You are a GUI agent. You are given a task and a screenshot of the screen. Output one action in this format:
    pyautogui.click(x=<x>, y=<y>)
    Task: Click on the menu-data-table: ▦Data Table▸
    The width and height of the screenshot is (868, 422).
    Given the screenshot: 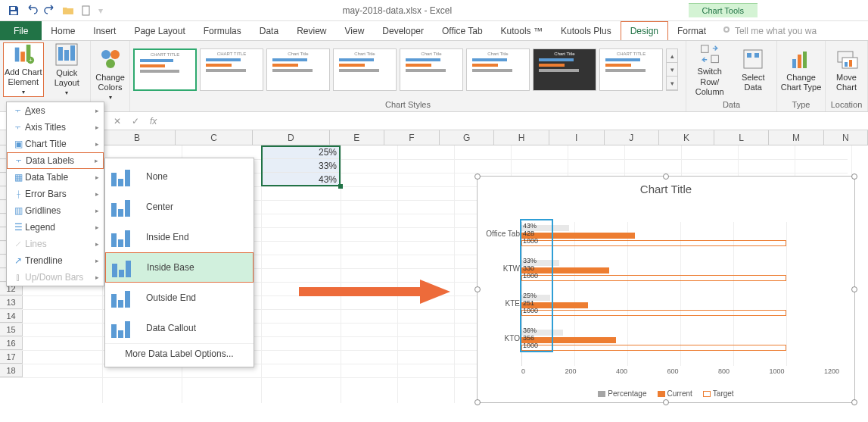 What is the action you would take?
    pyautogui.click(x=55, y=177)
    